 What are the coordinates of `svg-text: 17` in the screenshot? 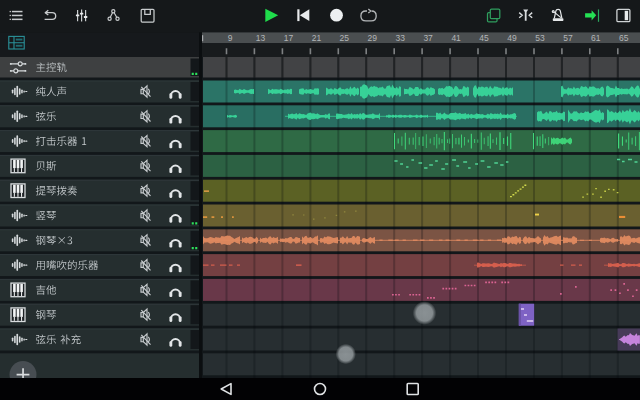 It's located at (289, 38).